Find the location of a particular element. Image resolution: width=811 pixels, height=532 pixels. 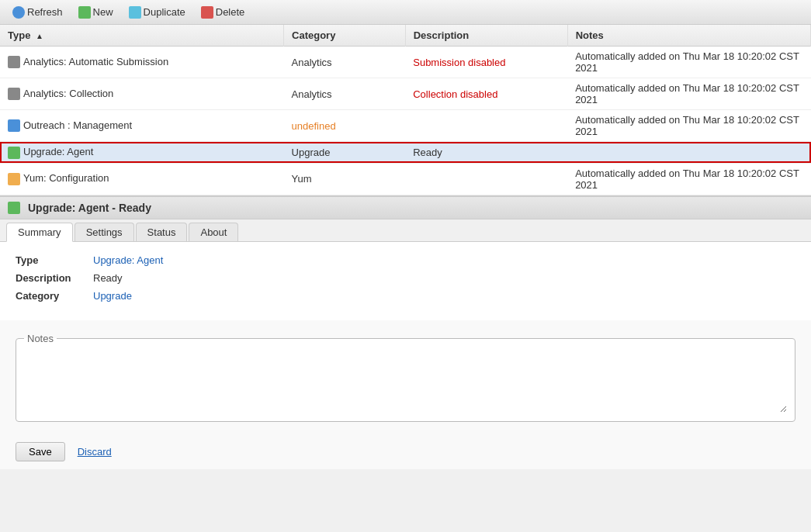

col-notes: Notes is located at coordinates (689, 36).